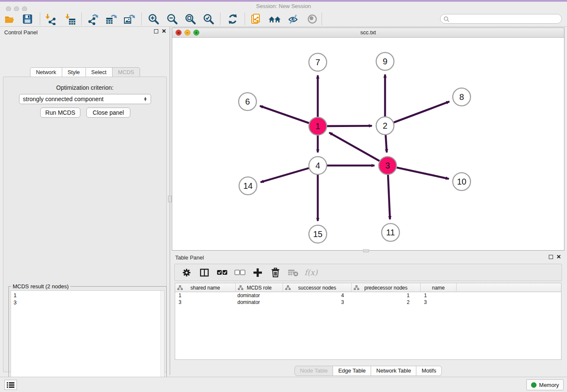 The height and width of the screenshot is (392, 567). I want to click on mcds-result-text: 1 3, so click(15, 299).